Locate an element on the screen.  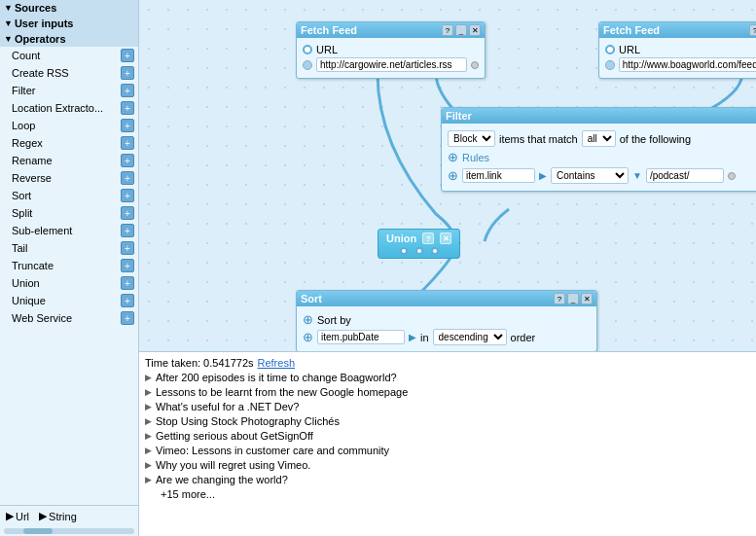
sidebar-section-sources: ▼ Sources is located at coordinates (69, 8).